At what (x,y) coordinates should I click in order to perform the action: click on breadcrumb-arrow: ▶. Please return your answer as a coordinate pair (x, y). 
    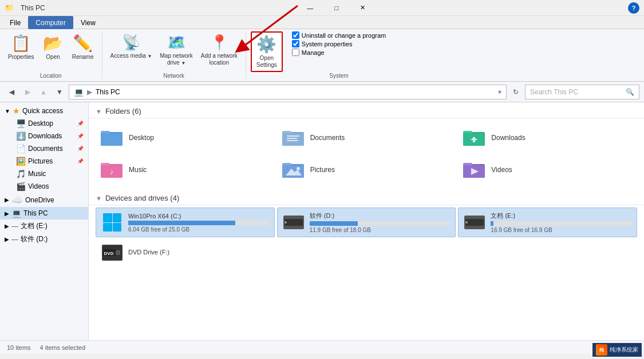
    Looking at the image, I should click on (89, 92).